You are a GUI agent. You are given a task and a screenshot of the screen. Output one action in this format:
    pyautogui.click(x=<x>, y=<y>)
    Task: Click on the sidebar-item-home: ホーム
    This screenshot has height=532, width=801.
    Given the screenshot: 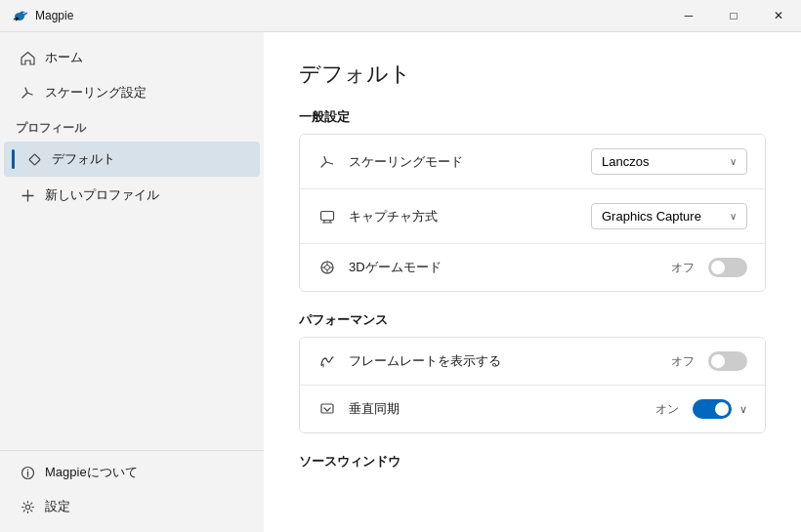 What is the action you would take?
    pyautogui.click(x=132, y=58)
    